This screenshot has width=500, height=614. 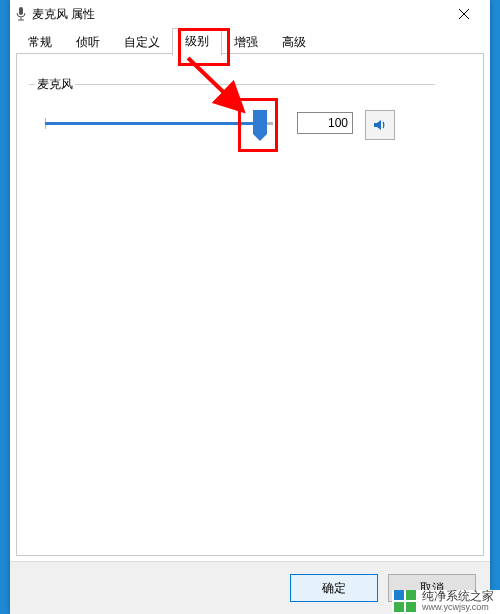 I want to click on tab-strip: 常规 侦听 自定义 级别 增强 高级, so click(x=250, y=42).